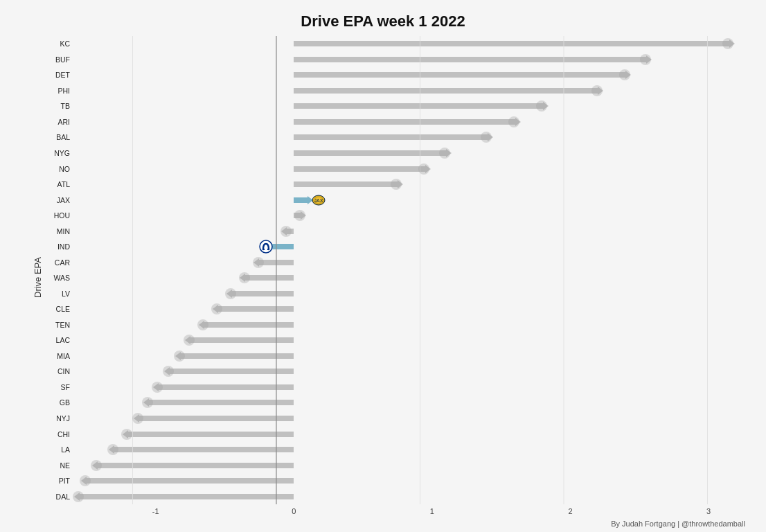  Describe the element at coordinates (266, 247) in the screenshot. I see `ind-icon` at that location.